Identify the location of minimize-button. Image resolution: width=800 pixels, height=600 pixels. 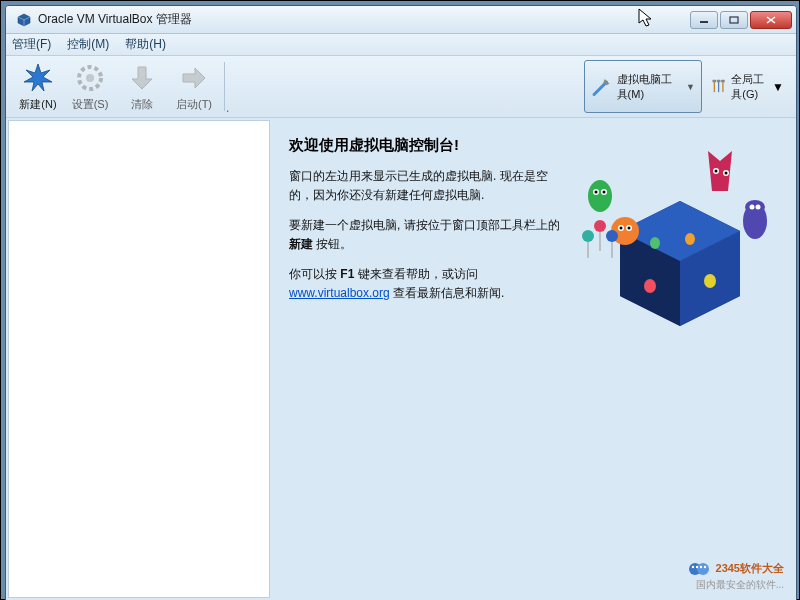
(704, 20).